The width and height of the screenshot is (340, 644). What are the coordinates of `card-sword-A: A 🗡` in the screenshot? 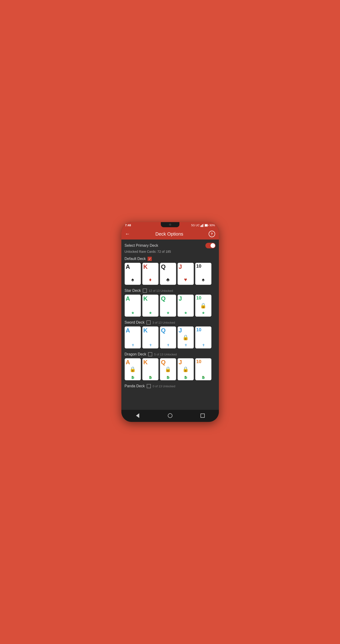 It's located at (133, 338).